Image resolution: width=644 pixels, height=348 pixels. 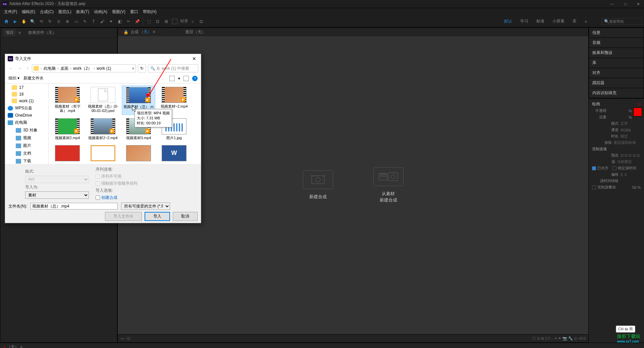 I want to click on workspace-library: 库, so click(x=575, y=21).